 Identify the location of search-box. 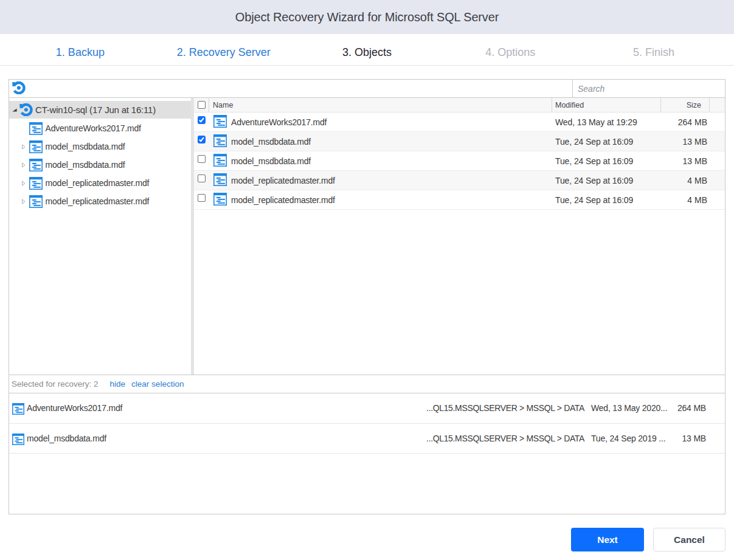
(648, 89).